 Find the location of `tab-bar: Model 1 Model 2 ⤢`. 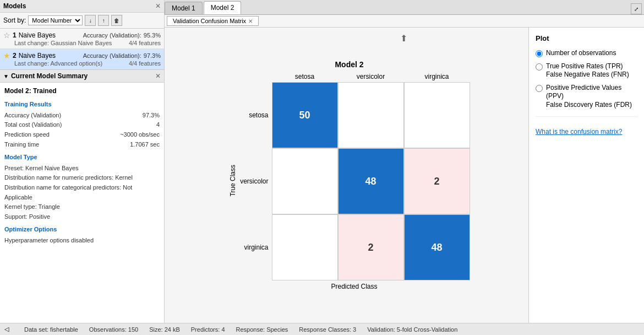

tab-bar: Model 1 Model 2 ⤢ is located at coordinates (404, 8).